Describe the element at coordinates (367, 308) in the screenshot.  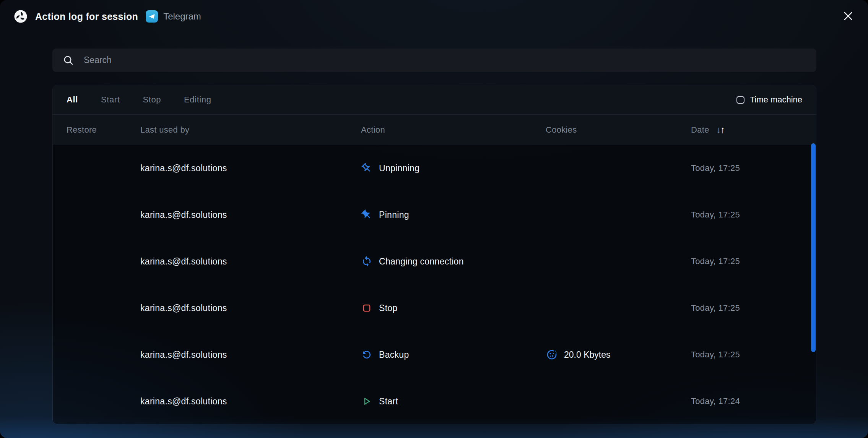
I see `stop-icon` at that location.